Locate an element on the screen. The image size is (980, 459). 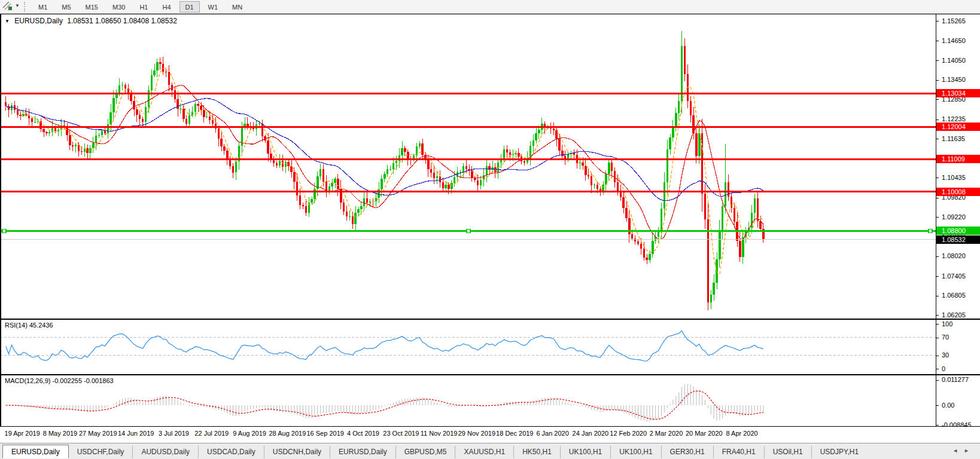
tab-scroll-arrows: ◄► is located at coordinates (964, 451).